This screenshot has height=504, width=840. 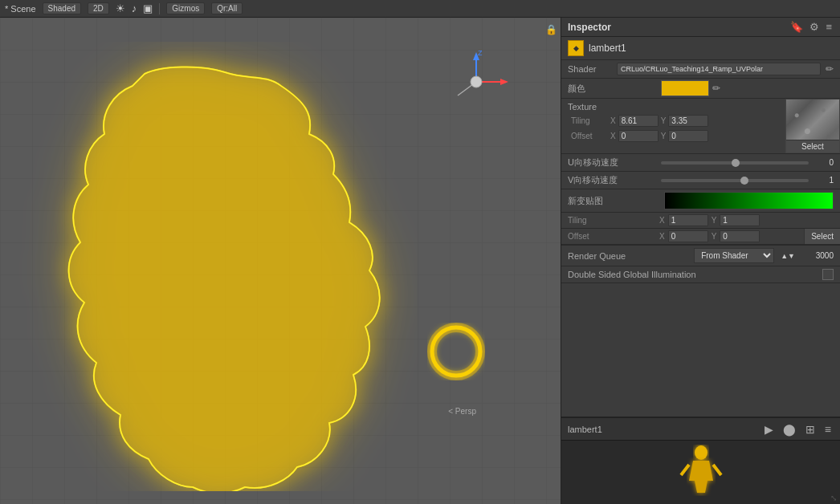 What do you see at coordinates (576, 48) in the screenshot?
I see `material-icon: ◆` at bounding box center [576, 48].